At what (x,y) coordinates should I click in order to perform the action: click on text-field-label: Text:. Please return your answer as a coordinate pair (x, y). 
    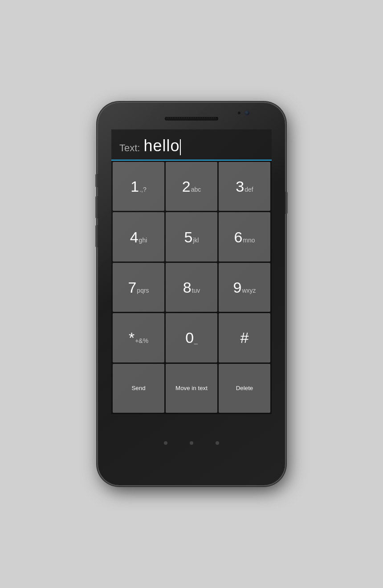
    Looking at the image, I should click on (130, 148).